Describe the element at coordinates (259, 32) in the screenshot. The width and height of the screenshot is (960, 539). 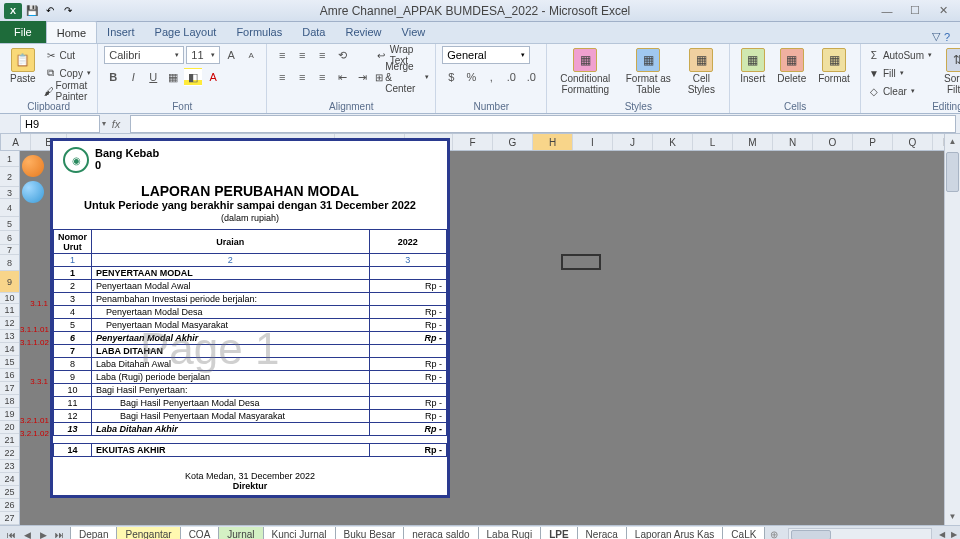
I see `tab-formulas: Formulas` at that location.